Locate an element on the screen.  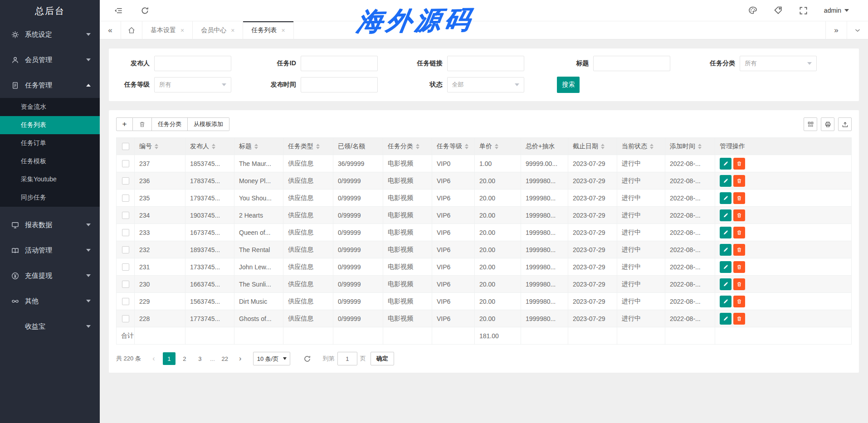
col-title: 标题 is located at coordinates (259, 146).